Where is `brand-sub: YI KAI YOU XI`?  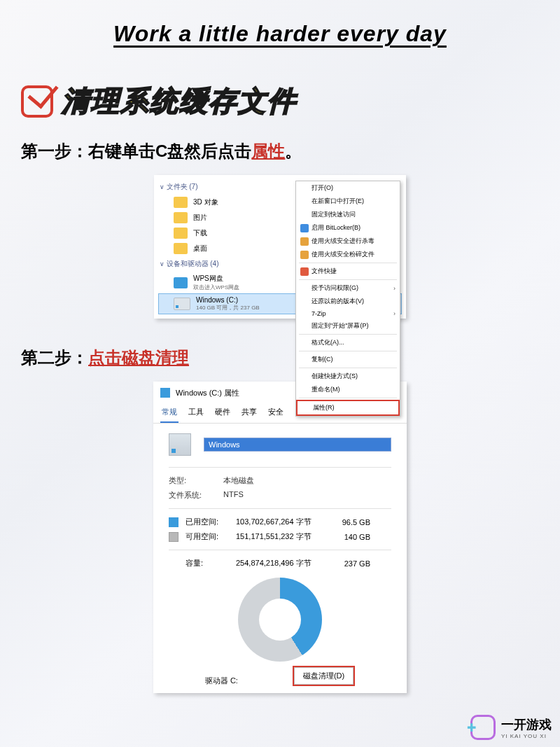
brand-sub: YI KAI YOU XI is located at coordinates (526, 736).